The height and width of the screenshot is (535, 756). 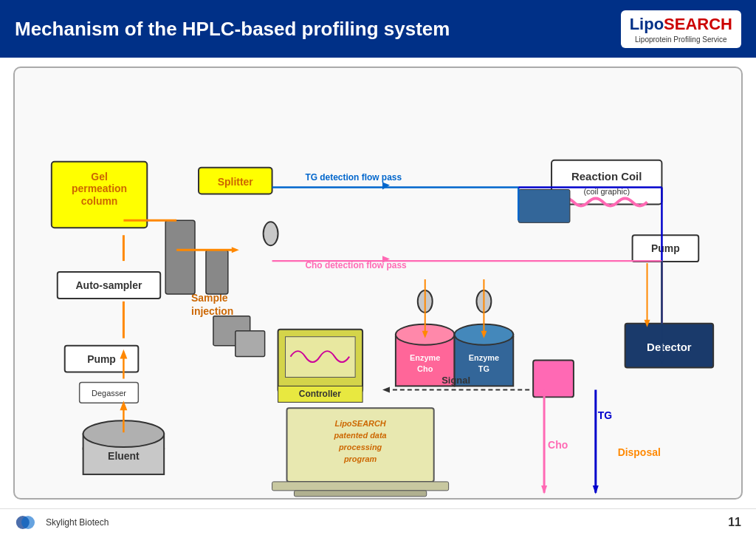 What do you see at coordinates (210, 298) in the screenshot?
I see `svg-text: Sample` at bounding box center [210, 298].